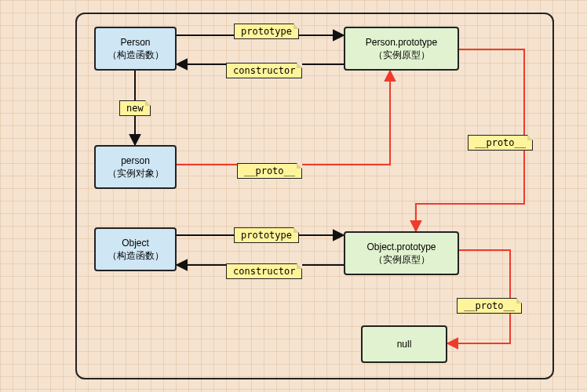  What do you see at coordinates (135, 108) in the screenshot?
I see `label-new: new` at bounding box center [135, 108].